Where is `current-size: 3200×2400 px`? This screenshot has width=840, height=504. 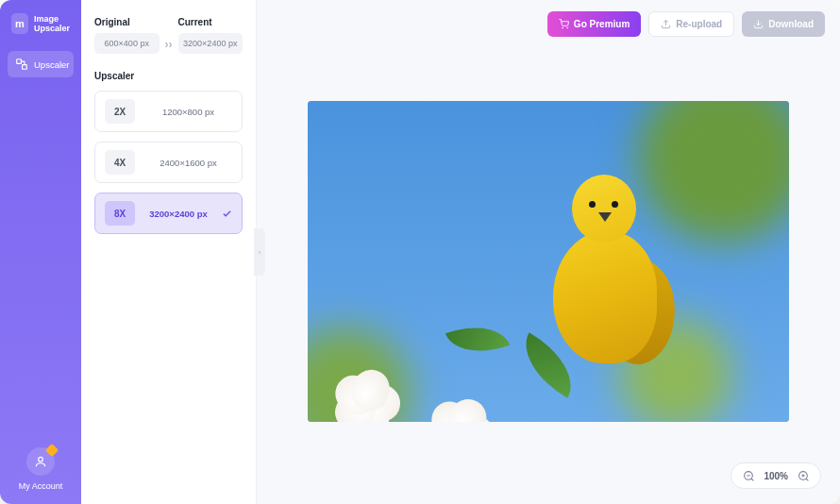
current-size: 3200×2400 px is located at coordinates (211, 43).